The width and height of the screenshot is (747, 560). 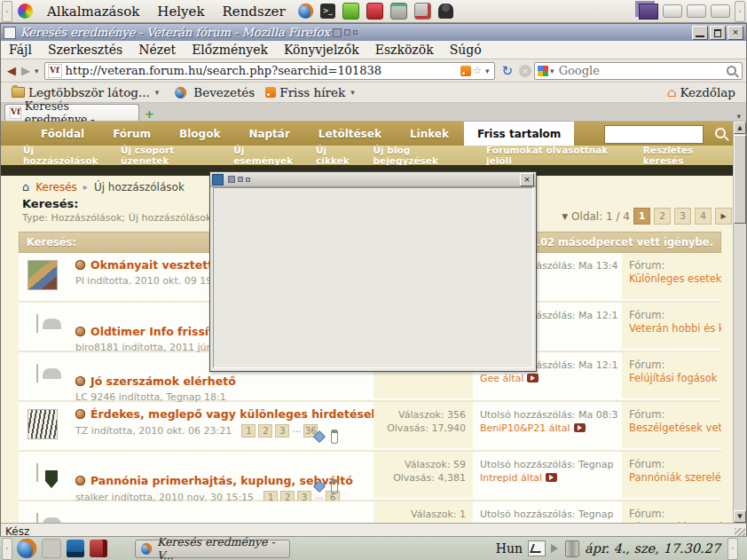 What do you see at coordinates (703, 217) in the screenshot?
I see `page-4-button: 4` at bounding box center [703, 217].